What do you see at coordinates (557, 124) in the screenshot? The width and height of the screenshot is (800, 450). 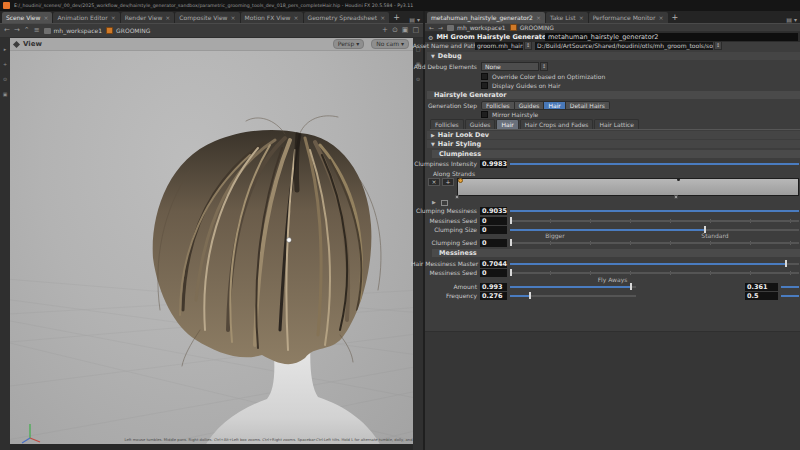 I see `folder-tab-hair-crops: Hair Crops and Fades` at bounding box center [557, 124].